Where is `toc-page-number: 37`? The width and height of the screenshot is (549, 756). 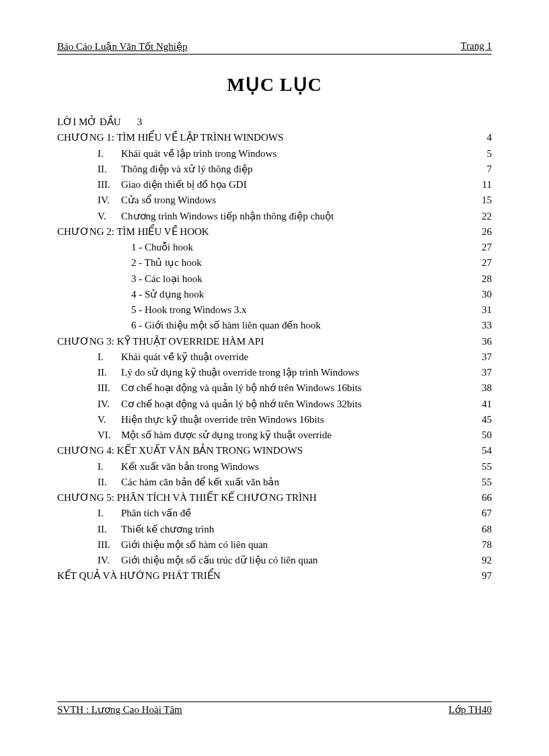
toc-page-number: 37 is located at coordinates (482, 373).